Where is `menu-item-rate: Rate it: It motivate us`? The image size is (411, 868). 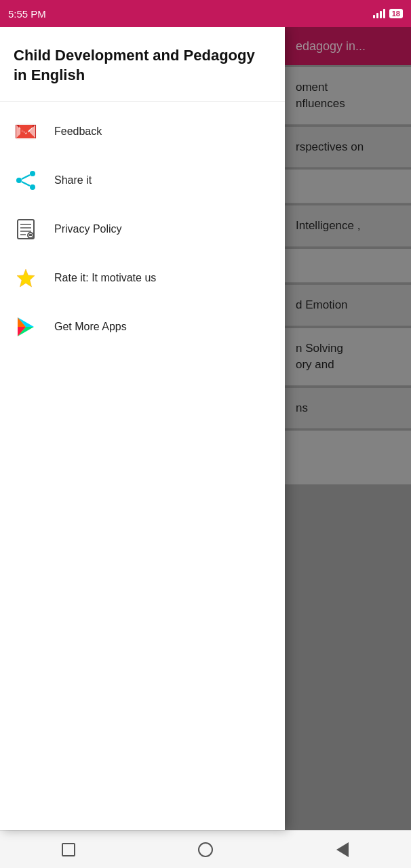 menu-item-rate: Rate it: It motivate us is located at coordinates (142, 278).